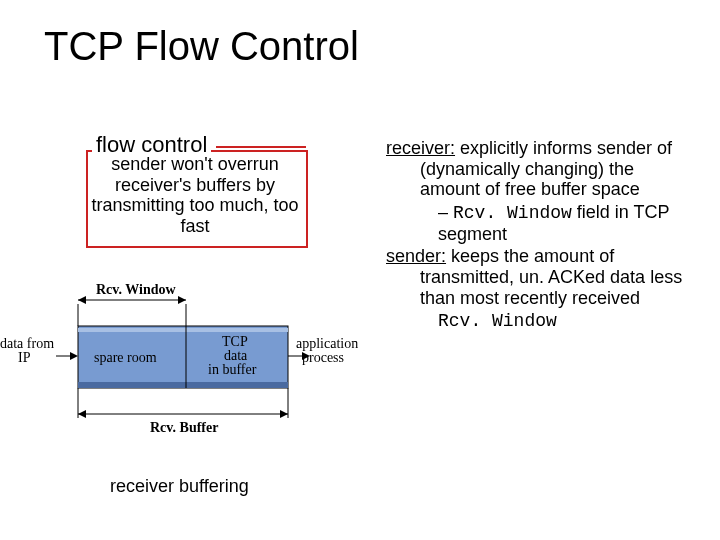 Image resolution: width=720 pixels, height=540 pixels. Describe the element at coordinates (232, 370) in the screenshot. I see `tcp-data-label-3: in buffer` at that location.